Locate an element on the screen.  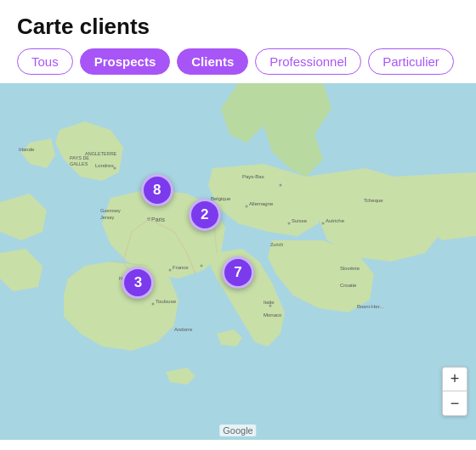
cluster-3: 3 is located at coordinates (138, 283).